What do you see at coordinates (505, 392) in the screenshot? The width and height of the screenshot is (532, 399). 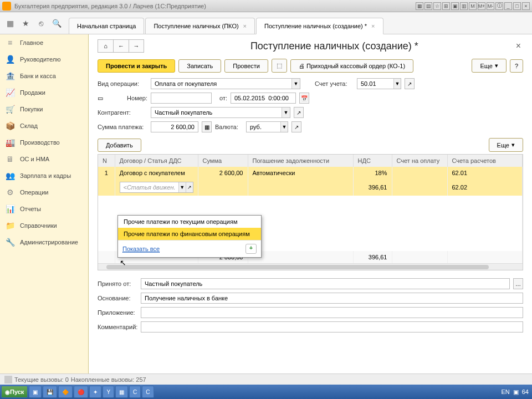 I see `lang-indicator: EN` at bounding box center [505, 392].